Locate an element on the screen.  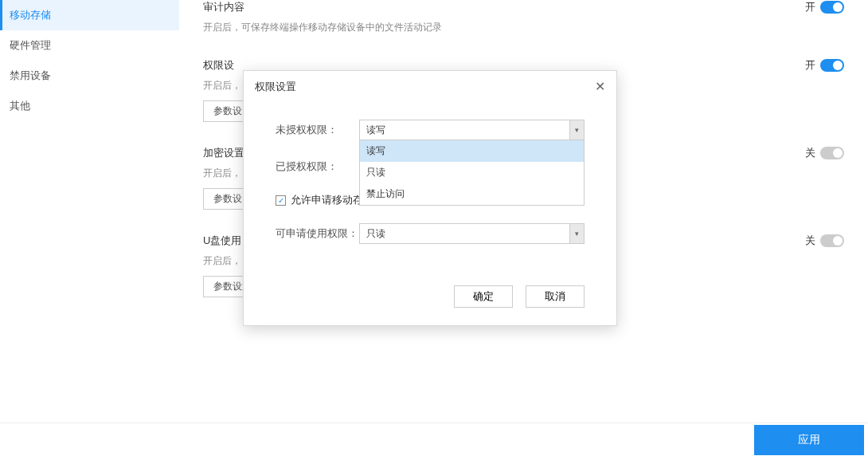
permission-toggle-label: 开 is located at coordinates (811, 65).